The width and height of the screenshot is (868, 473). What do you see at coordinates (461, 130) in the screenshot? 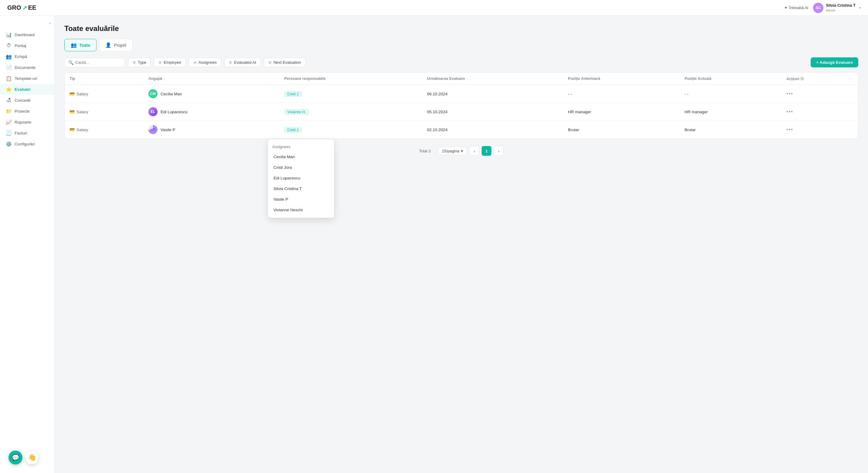
I see `table-row: 💳 Salary VP Vasile P Cristi J. 02.10.202…` at bounding box center [461, 130].